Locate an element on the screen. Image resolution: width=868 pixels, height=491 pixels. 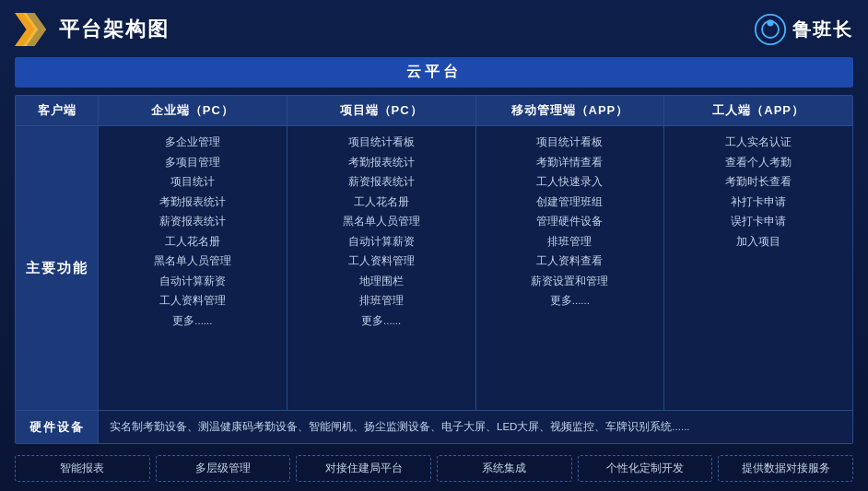
feature-item: 多项目管理 is located at coordinates (193, 163).